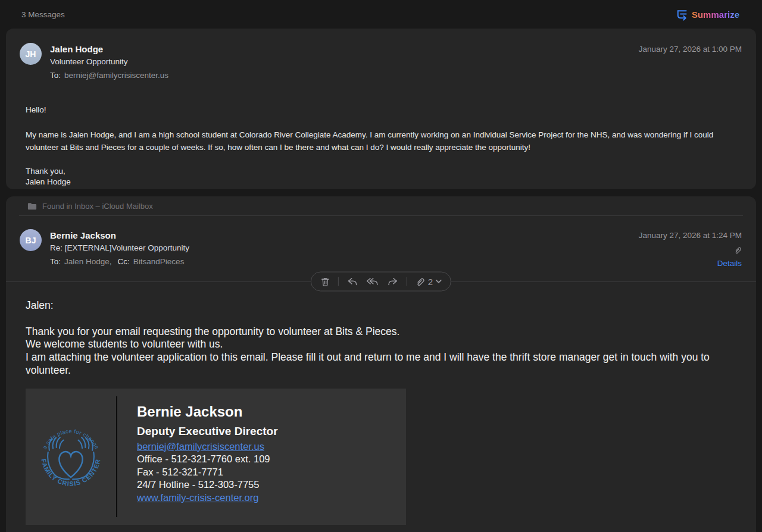 The width and height of the screenshot is (762, 532). What do you see at coordinates (216, 457) in the screenshot?
I see `email-signature: a safe place for change FAMILY CRISIS CE…` at bounding box center [216, 457].